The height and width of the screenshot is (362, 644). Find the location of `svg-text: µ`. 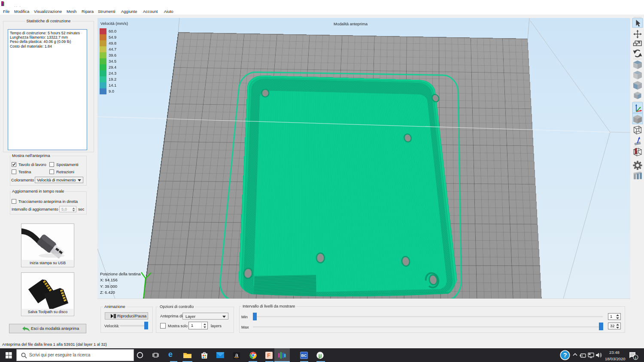

svg-text: µ is located at coordinates (320, 356).